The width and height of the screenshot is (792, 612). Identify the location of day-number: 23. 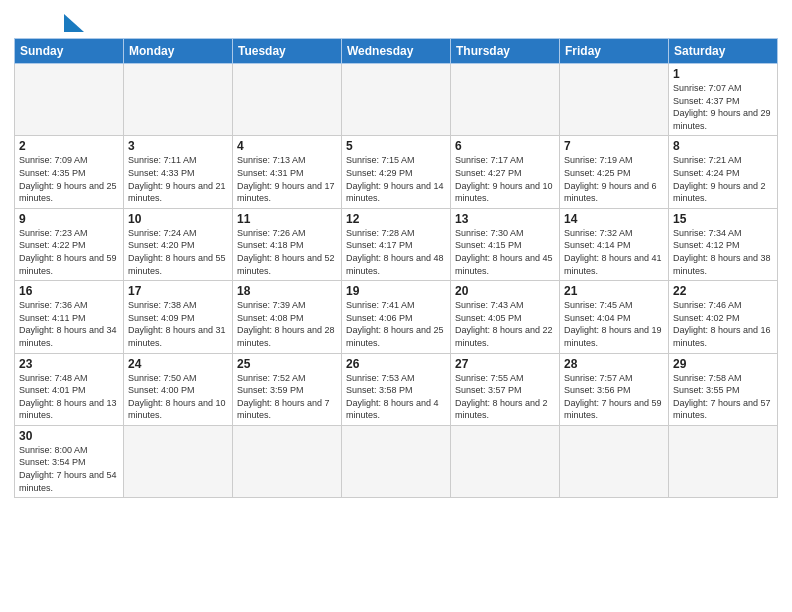
(69, 364).